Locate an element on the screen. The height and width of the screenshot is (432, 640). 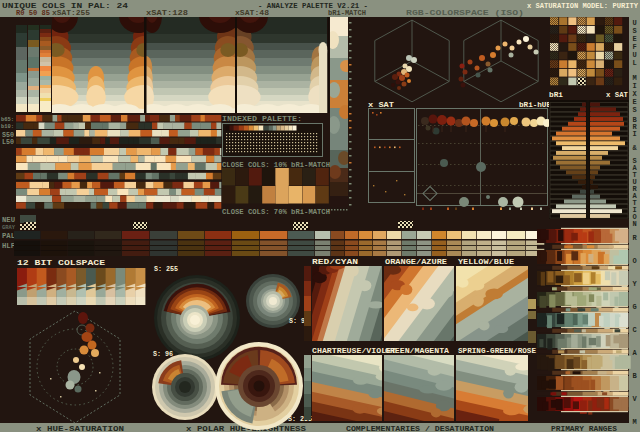
svg-text: xSAT:48 is located at coordinates (252, 13).